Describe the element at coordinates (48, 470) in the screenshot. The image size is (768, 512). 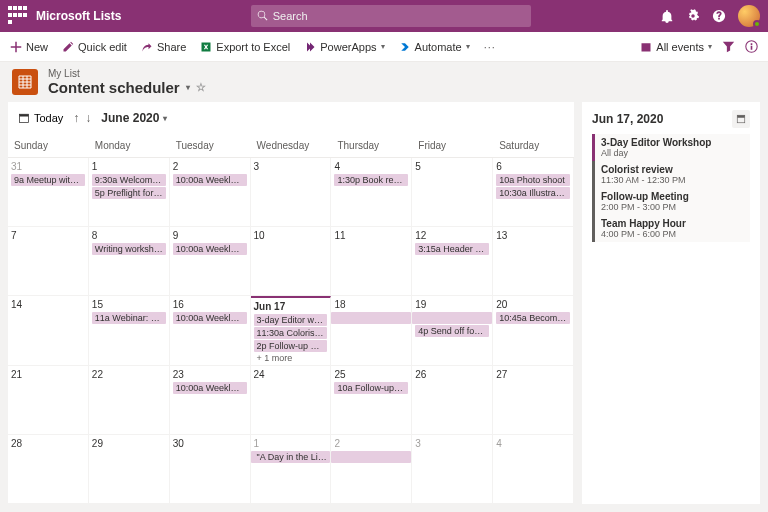
I see `calendar-cell: 28` at that location.